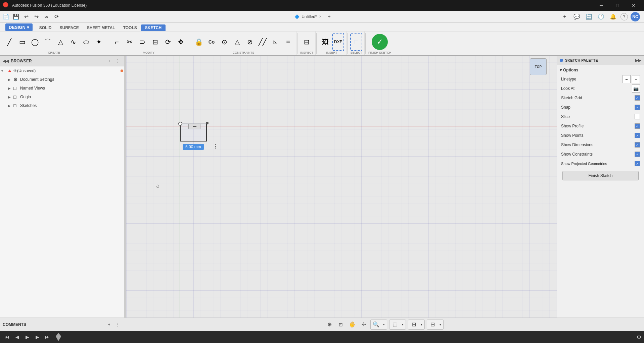 The height and width of the screenshot is (343, 644). What do you see at coordinates (130, 28) in the screenshot?
I see `tab-tools: TOOLS` at bounding box center [130, 28].